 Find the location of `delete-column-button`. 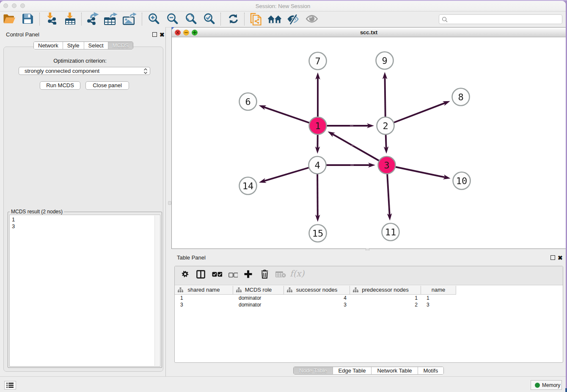

delete-column-button is located at coordinates (265, 275).